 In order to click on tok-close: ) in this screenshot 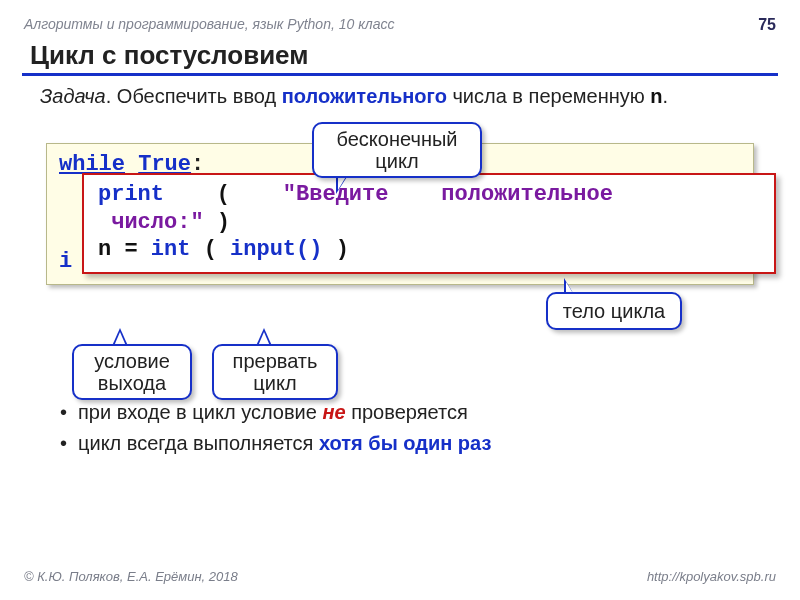, I will do `click(224, 222)`.